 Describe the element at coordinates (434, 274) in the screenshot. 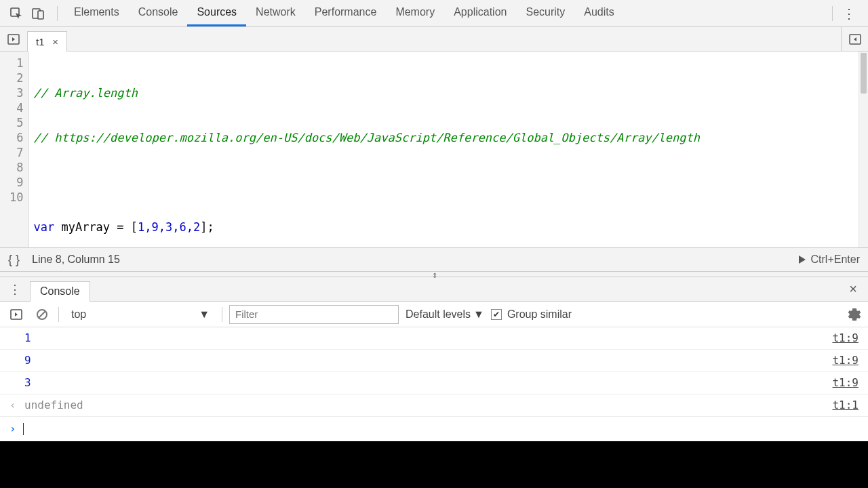

I see `drawer-resize-handle: ⇕` at that location.